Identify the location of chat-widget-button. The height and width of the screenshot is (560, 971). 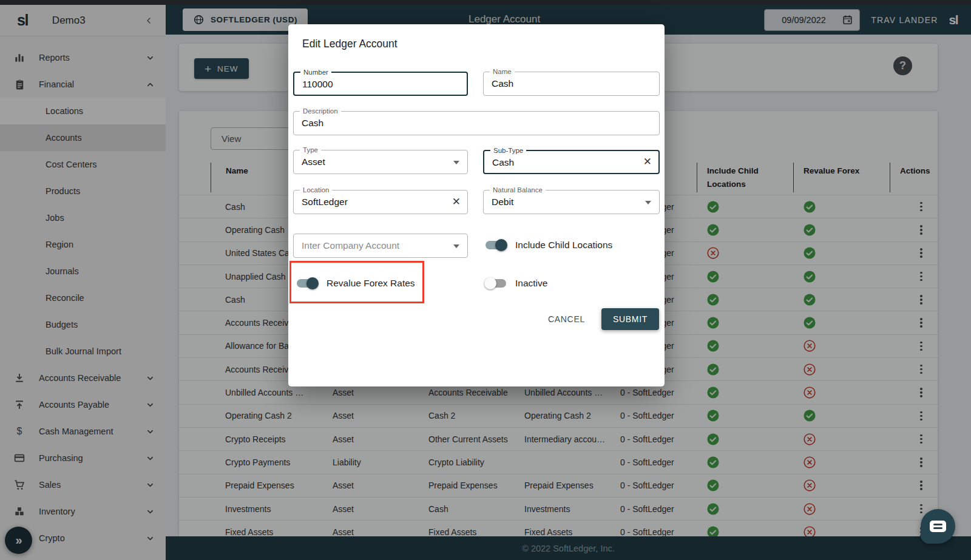
(938, 527).